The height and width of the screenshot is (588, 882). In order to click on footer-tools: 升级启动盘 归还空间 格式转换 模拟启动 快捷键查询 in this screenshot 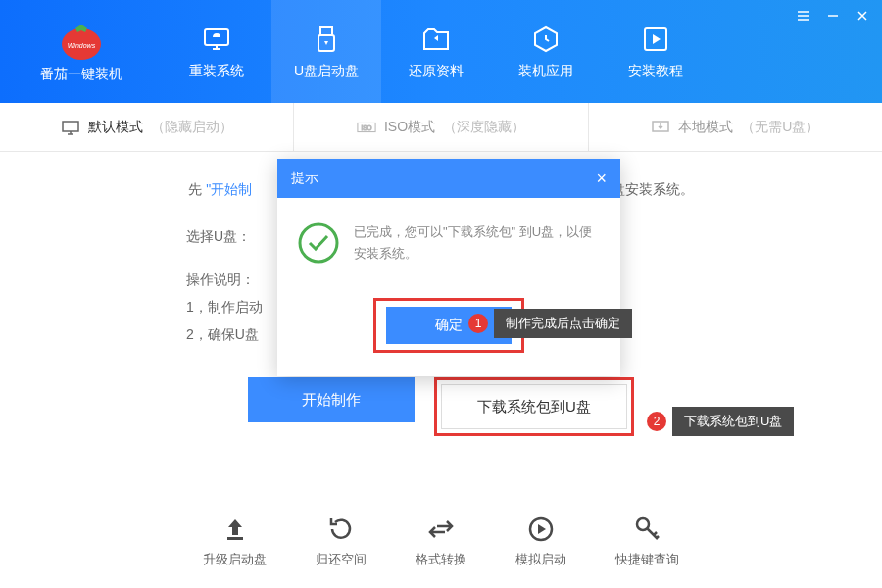, I will do `click(441, 542)`.